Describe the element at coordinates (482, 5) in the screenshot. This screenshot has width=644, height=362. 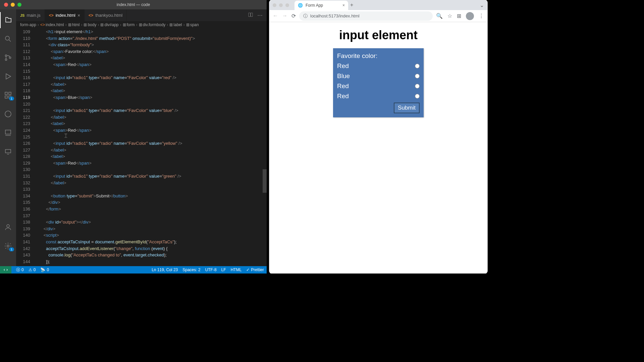
I see `chevron-down-icon: ⌄` at that location.